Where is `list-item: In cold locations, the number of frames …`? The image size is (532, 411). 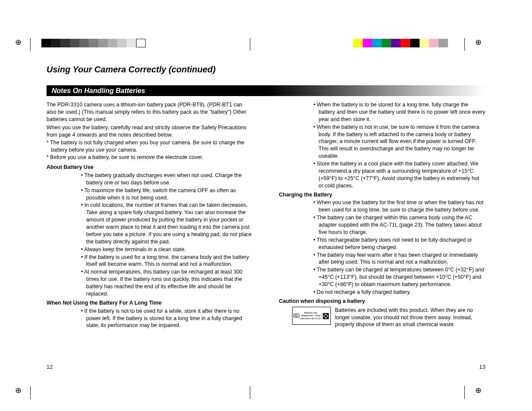 list-item: In cold locations, the number of frames … is located at coordinates (167, 223).